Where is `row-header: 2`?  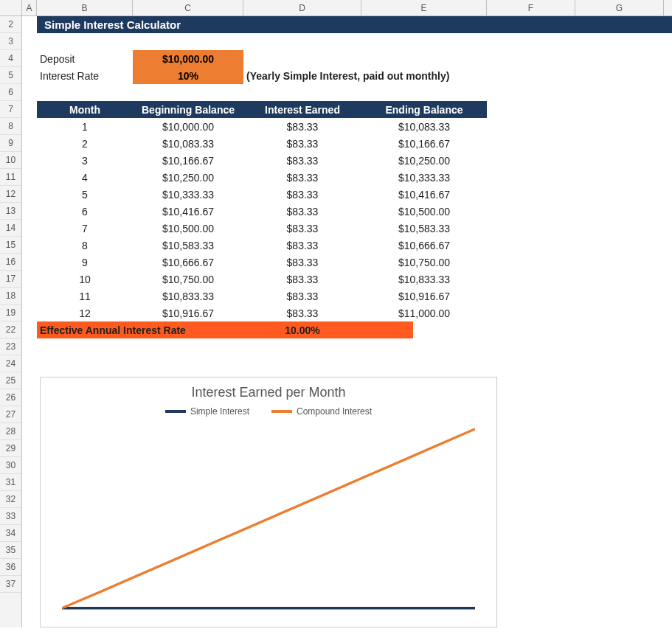 row-header: 2 is located at coordinates (10, 25).